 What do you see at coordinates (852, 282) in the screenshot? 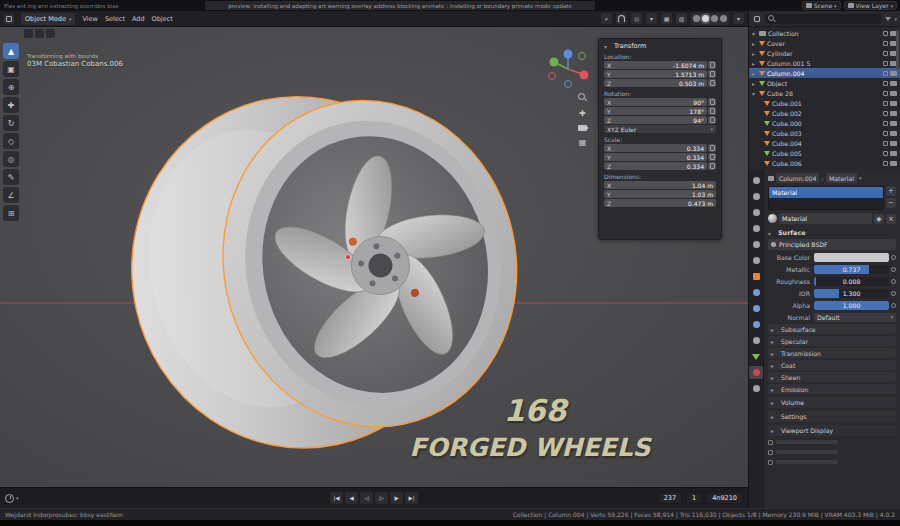
I see `roughness-slider: 0.008` at bounding box center [852, 282].